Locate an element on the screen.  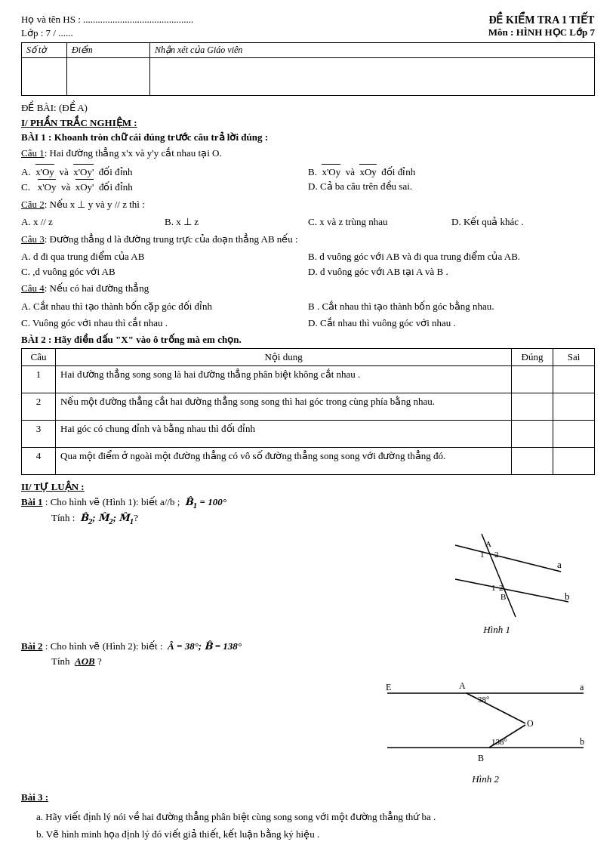
cau3-optB: B. d vuông góc với AB và đi qua trung đi… is located at coordinates (451, 257).